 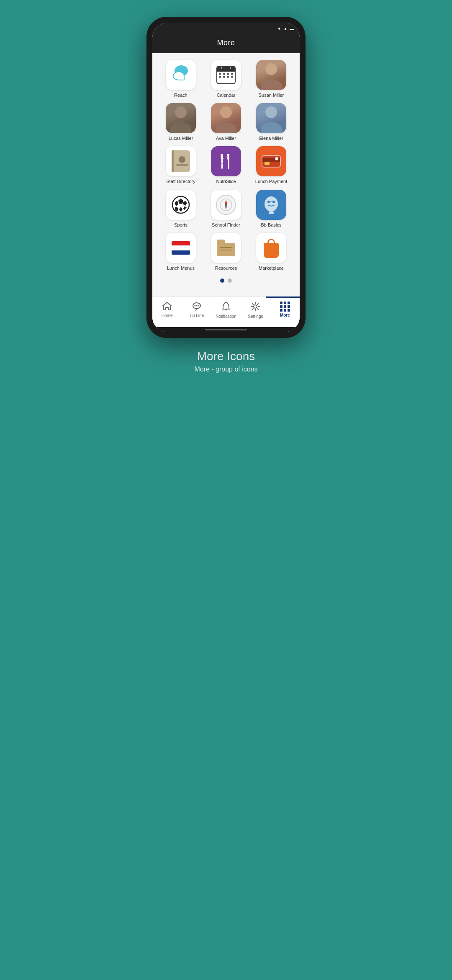 What do you see at coordinates (181, 182) in the screenshot?
I see `staff-directory-label: Staff Directory` at bounding box center [181, 182].